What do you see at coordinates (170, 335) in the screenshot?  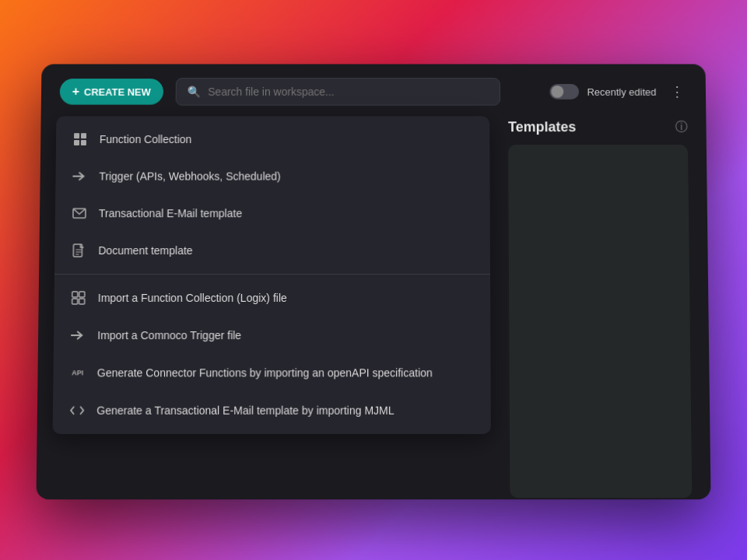 I see `item-label: Import a Comnoco Trigger file` at bounding box center [170, 335].